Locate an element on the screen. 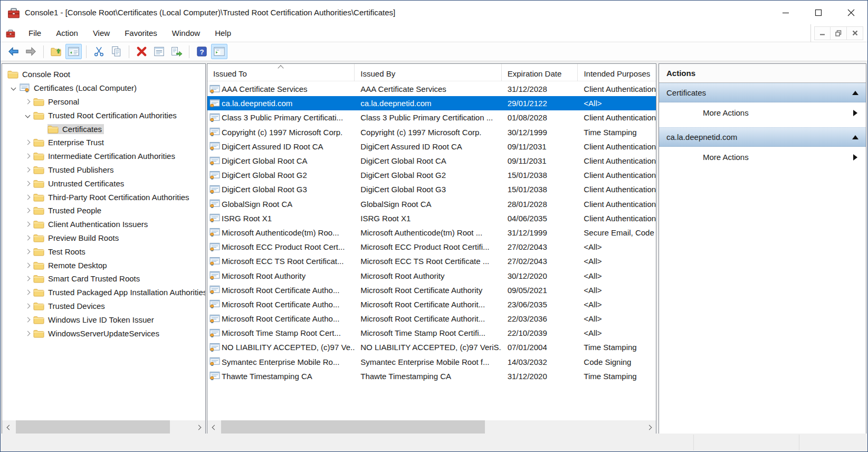 Image resolution: width=868 pixels, height=452 pixels. cut-button is located at coordinates (99, 52).